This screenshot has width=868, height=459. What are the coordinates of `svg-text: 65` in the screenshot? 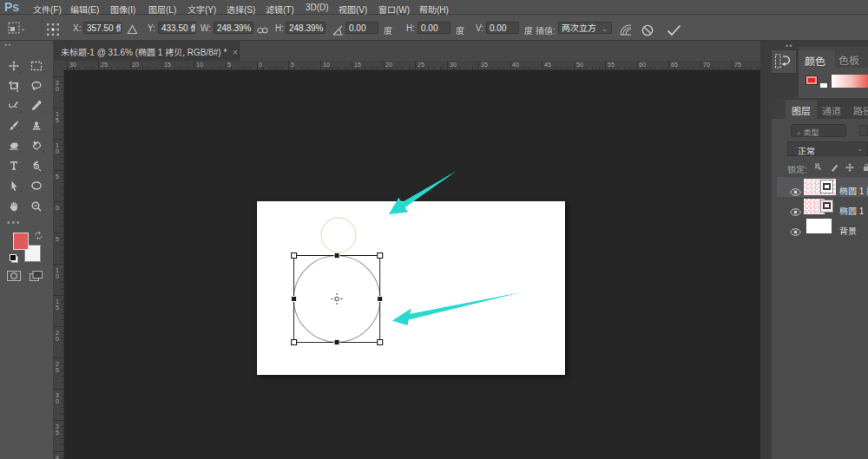 It's located at (674, 64).